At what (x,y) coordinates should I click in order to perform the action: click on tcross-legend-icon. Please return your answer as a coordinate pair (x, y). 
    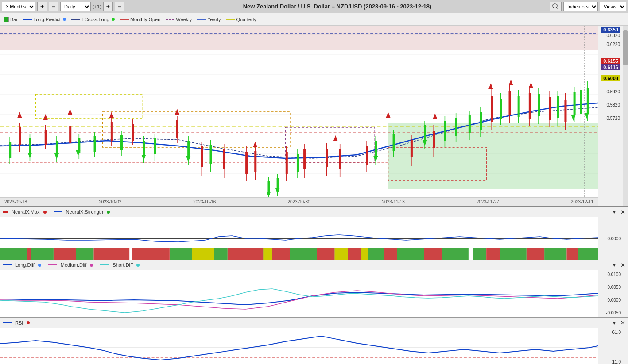
    Looking at the image, I should click on (76, 19).